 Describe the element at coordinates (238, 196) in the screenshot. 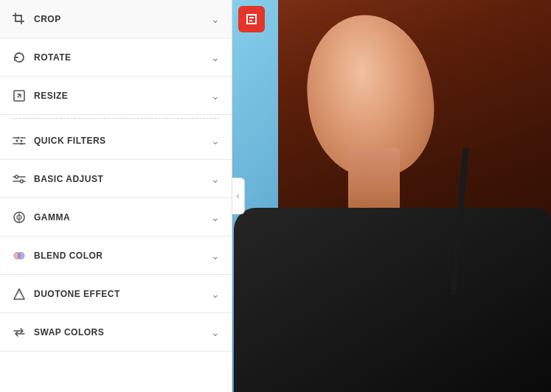

I see `collapse-arrow-icon: ‹` at that location.